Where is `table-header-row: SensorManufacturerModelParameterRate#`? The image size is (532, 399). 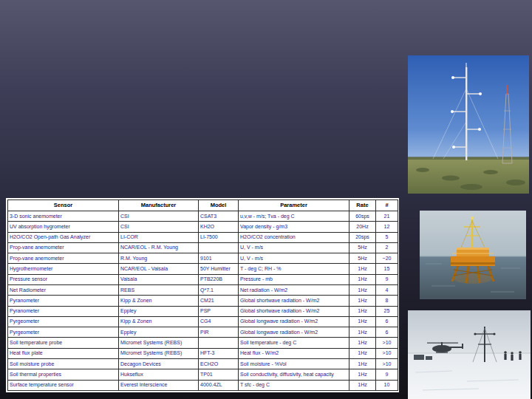
table-header-row: SensorManufacturerModelParameterRate# is located at coordinates (203, 205).